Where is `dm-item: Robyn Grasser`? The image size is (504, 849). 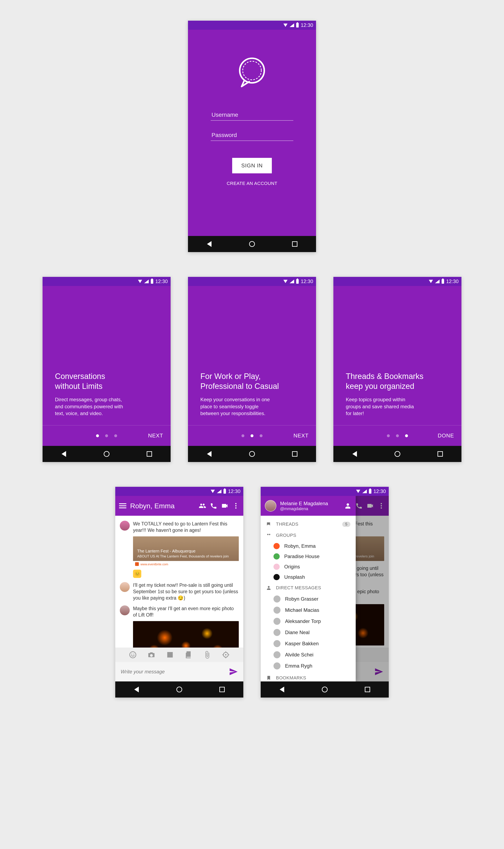 dm-item: Robyn Grasser is located at coordinates (308, 599).